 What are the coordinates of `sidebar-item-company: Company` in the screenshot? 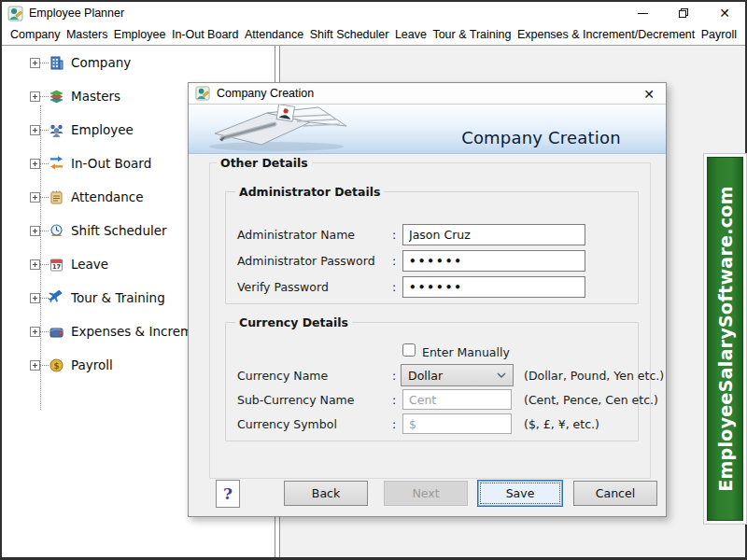 It's located at (80, 63).